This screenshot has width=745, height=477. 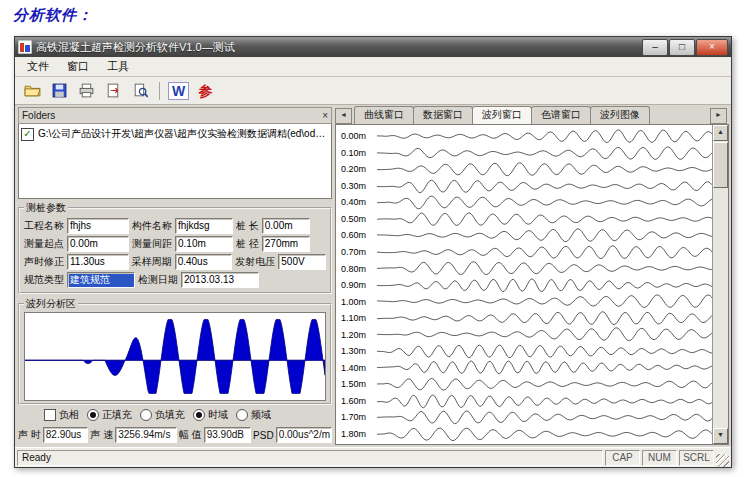 What do you see at coordinates (53, 16) in the screenshot?
I see `page-heading: 分析软件：` at bounding box center [53, 16].